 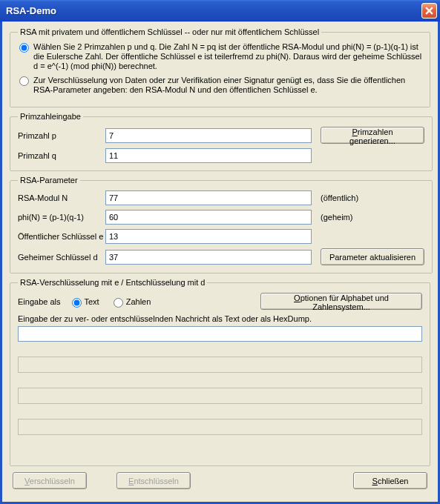 What do you see at coordinates (208, 236) in the screenshot?
I see `e-input` at bounding box center [208, 236].